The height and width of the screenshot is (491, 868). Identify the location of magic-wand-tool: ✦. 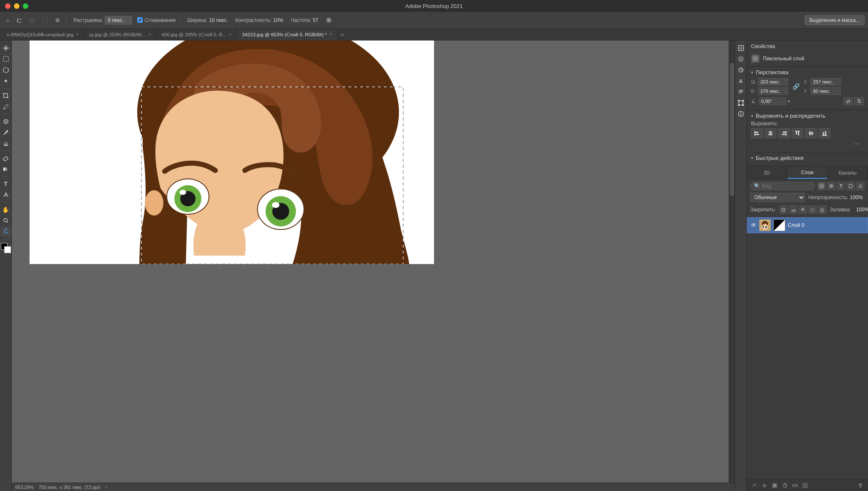
(6, 81).